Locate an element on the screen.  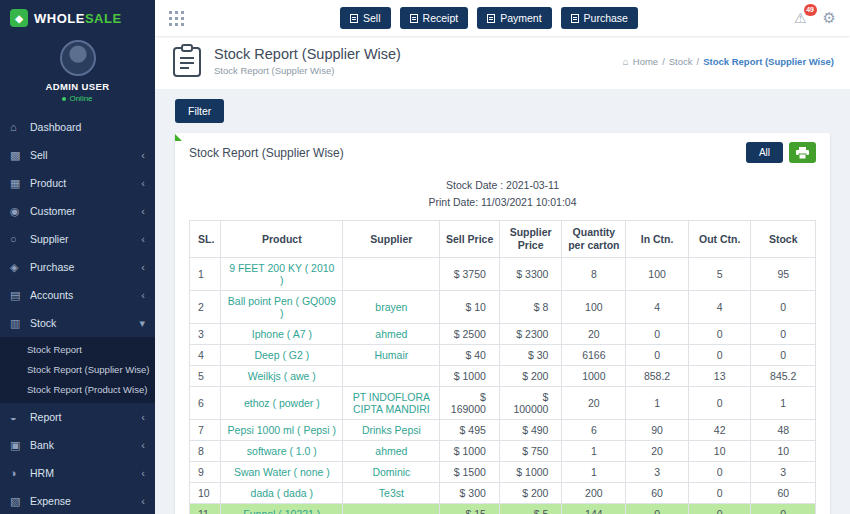
cell-stock: 48 is located at coordinates (784, 430).